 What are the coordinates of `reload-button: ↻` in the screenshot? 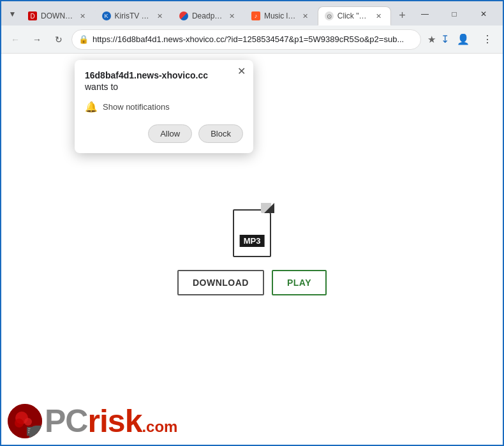 It's located at (59, 40).